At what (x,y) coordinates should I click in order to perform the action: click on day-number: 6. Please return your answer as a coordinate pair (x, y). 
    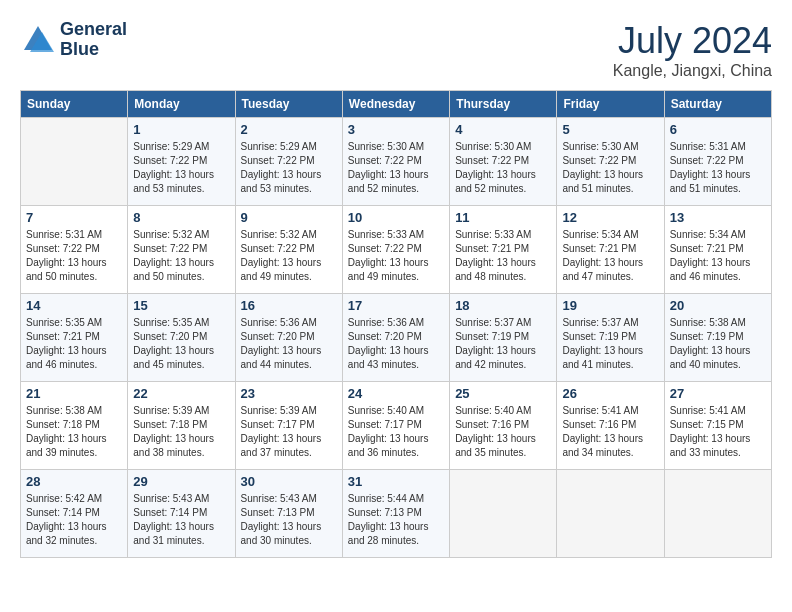
    Looking at the image, I should click on (718, 130).